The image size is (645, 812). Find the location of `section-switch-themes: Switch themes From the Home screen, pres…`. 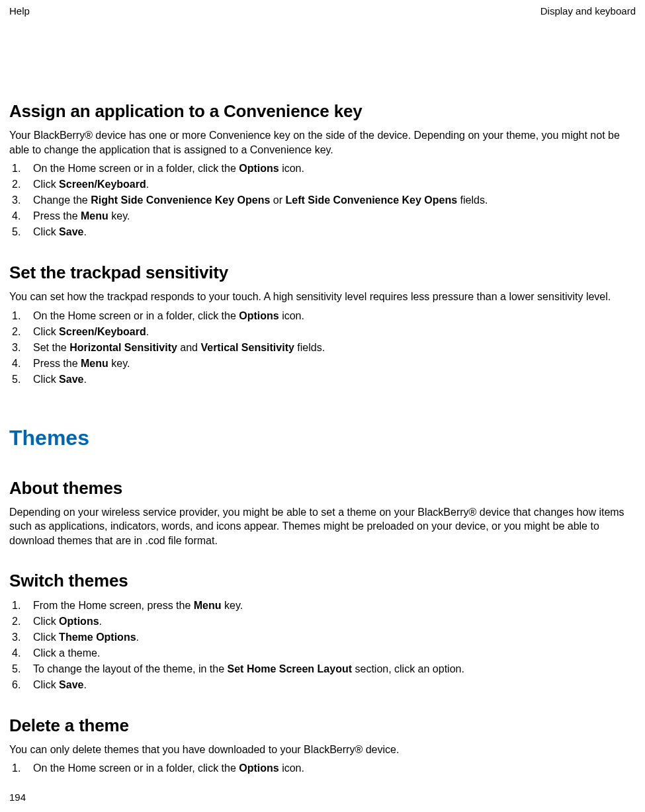

section-switch-themes: Switch themes From the Home screen, pres… is located at coordinates (323, 632).